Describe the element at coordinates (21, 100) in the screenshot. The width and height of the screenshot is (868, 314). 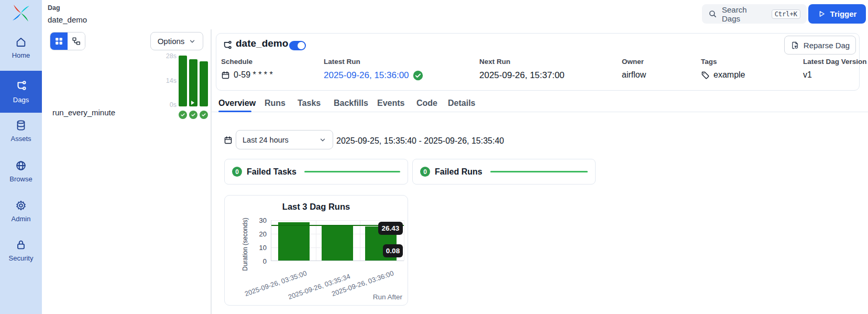
I see `sidebar-item-label: Dags` at that location.